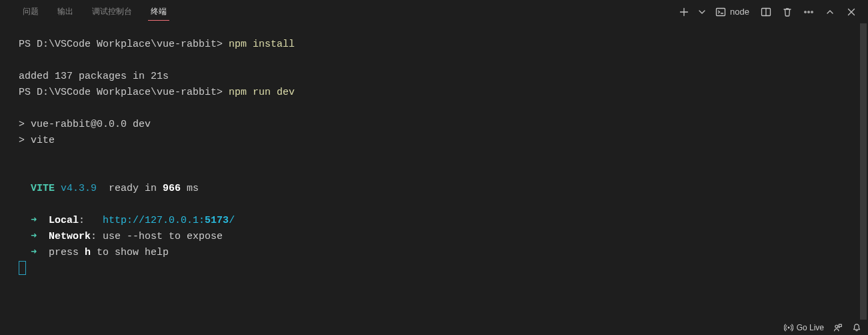 The height and width of the screenshot is (335, 868). What do you see at coordinates (40, 188) in the screenshot?
I see `vite-label: VITE` at bounding box center [40, 188].